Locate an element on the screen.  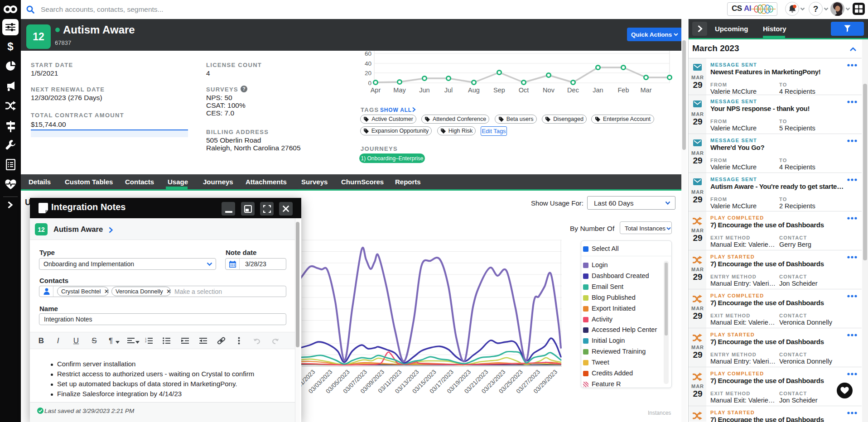
svg-text: 0 is located at coordinates (370, 83).